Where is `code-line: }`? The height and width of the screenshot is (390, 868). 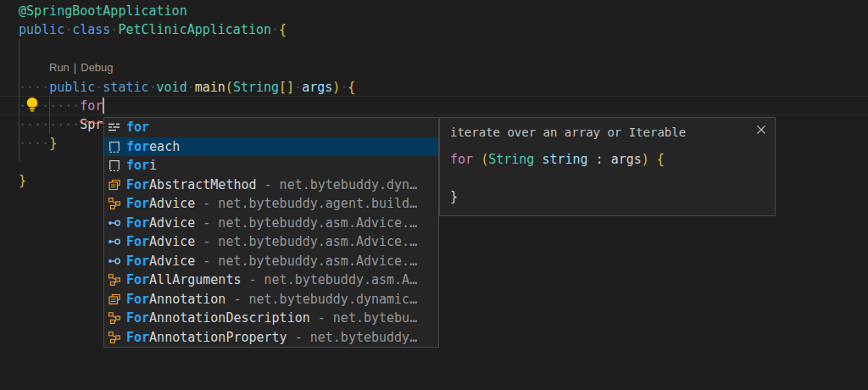
code-line: } is located at coordinates (22, 181).